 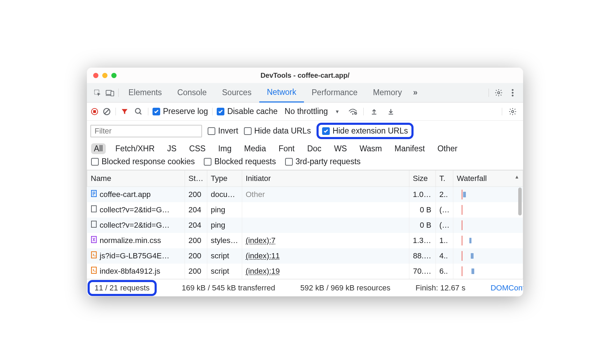 What do you see at coordinates (240, 162) in the screenshot?
I see `blocked-requests-checkbox: Blocked requests` at bounding box center [240, 162].